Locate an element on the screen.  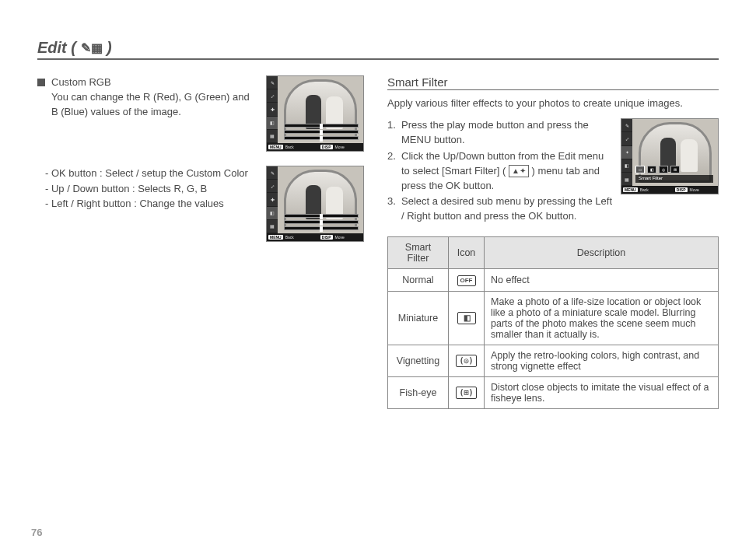
camera-preview-smart-filter: ✎ ⤢ ✦ ◧ ▦ □ ◧ ◎ ⊞ Smart Filter MENU is located at coordinates (670, 156).